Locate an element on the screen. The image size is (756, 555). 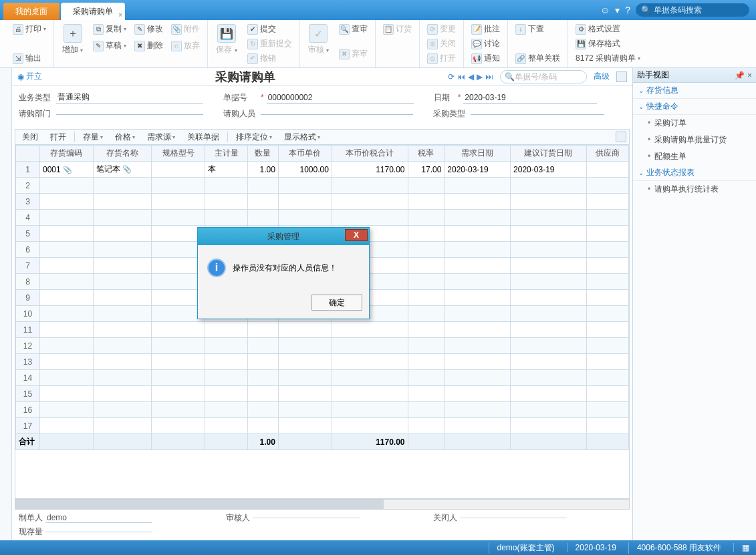
grid-sort-button: 排序定位▾ is located at coordinates (254, 138).